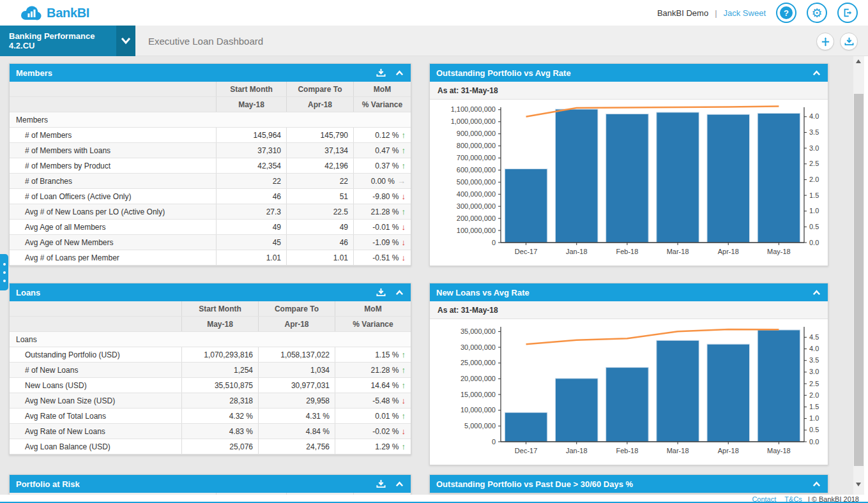 This screenshot has height=503, width=868. What do you see at coordinates (814, 395) in the screenshot?
I see `y2-tick-label: 2.0` at bounding box center [814, 395].